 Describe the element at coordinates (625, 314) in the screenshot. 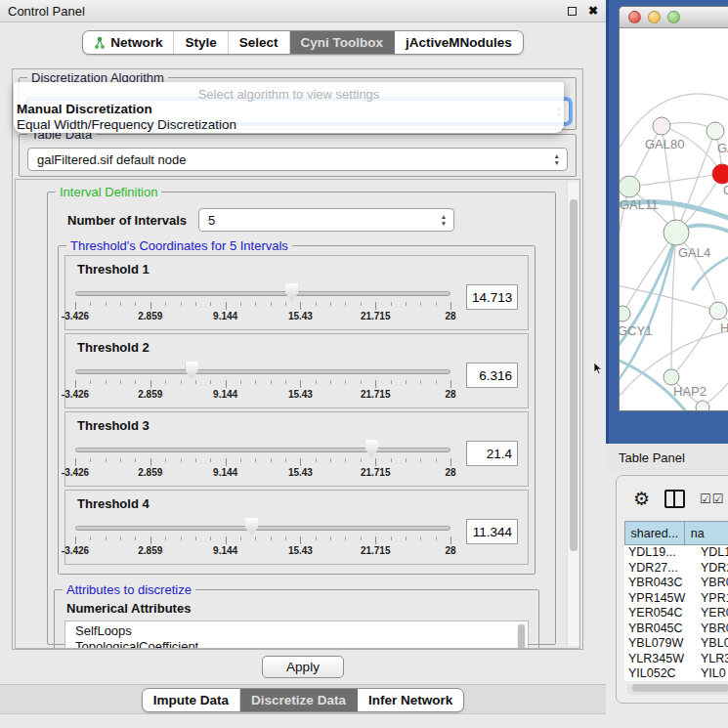

I see `network-node-GCY1` at that location.